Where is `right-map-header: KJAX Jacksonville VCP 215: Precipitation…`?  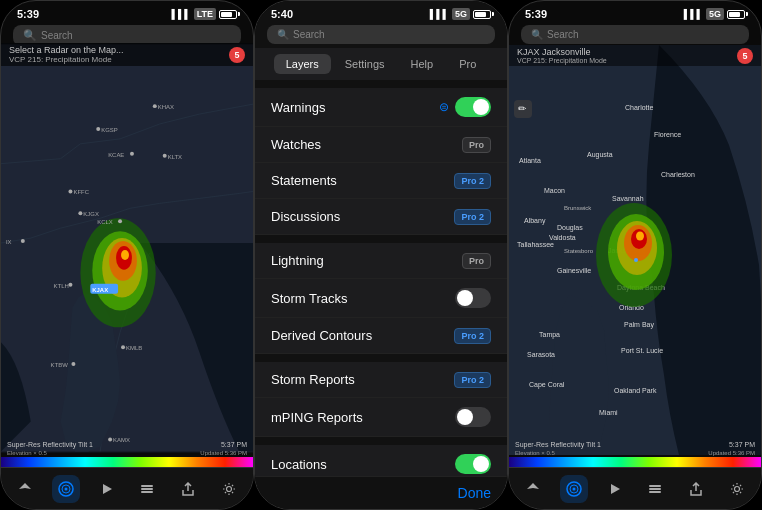 right-map-header: KJAX Jacksonville VCP 215: Precipitation… is located at coordinates (635, 56).